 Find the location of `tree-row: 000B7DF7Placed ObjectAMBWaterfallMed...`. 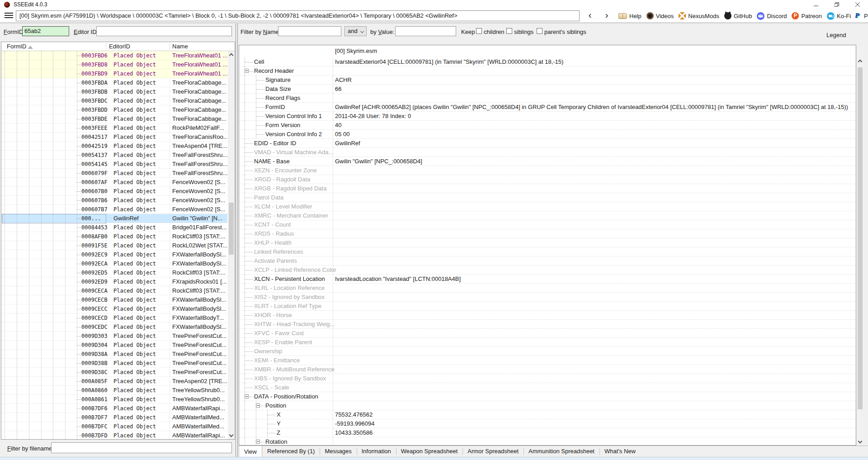

tree-row: 000B7DF7Placed ObjectAMBWaterfallMed... is located at coordinates (114, 417).